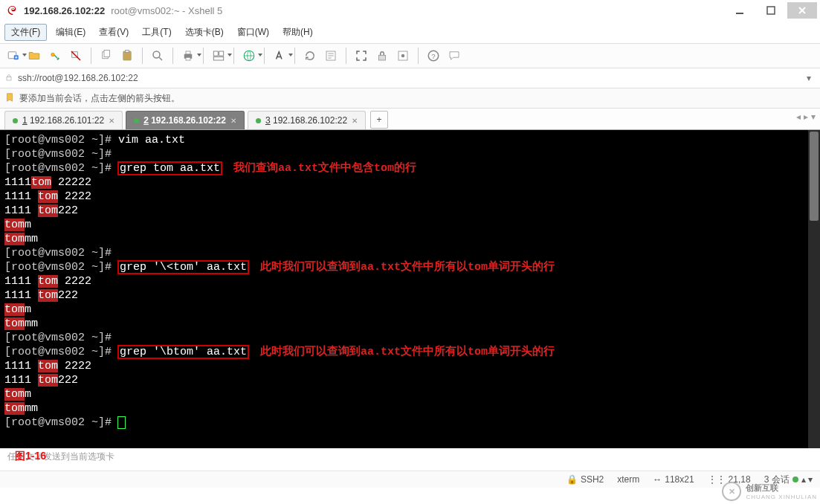  I want to click on tool-bar: ?, so click(410, 56).